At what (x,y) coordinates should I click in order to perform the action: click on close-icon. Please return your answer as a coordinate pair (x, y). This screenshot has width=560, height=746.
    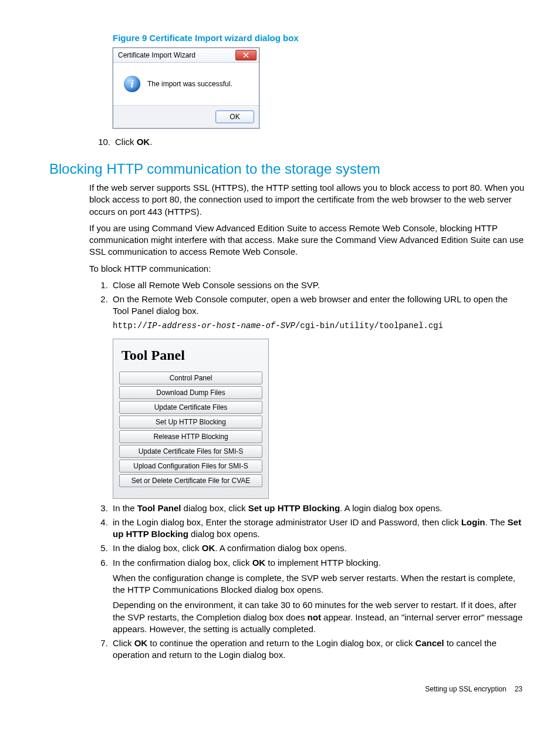
    Looking at the image, I should click on (246, 55).